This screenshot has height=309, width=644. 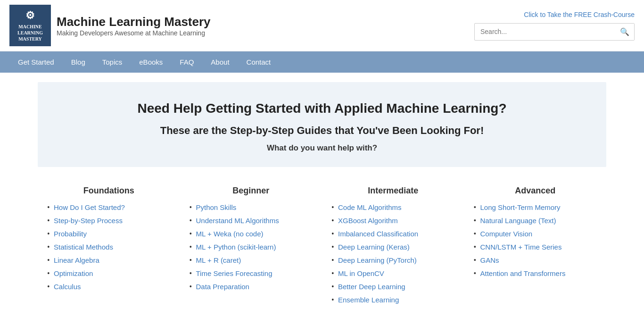 I want to click on topic-link-2-5: ML in OpenCV, so click(x=361, y=274).